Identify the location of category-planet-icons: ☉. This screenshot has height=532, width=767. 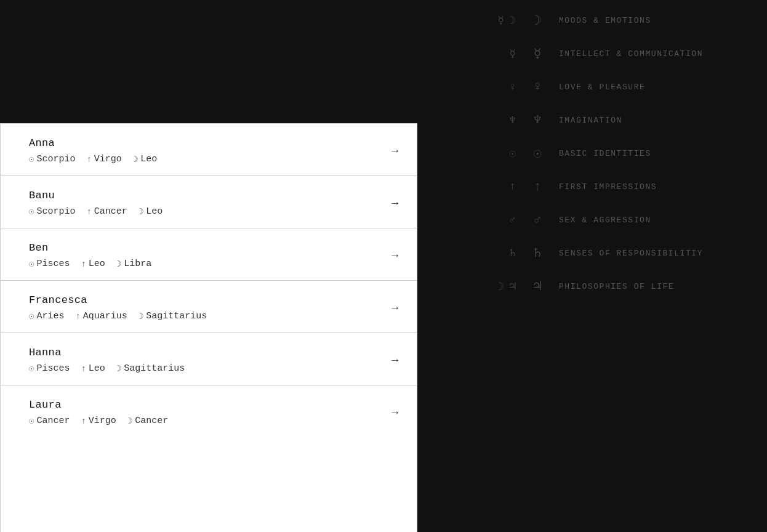
(485, 153).